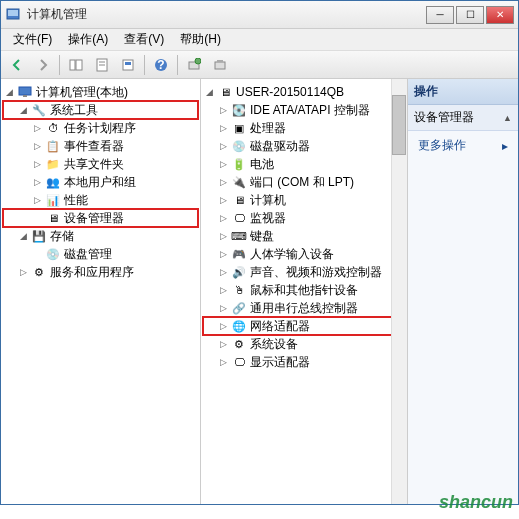  What do you see at coordinates (508, 118) in the screenshot?
I see `collapse-icon: ▲` at bounding box center [508, 118].